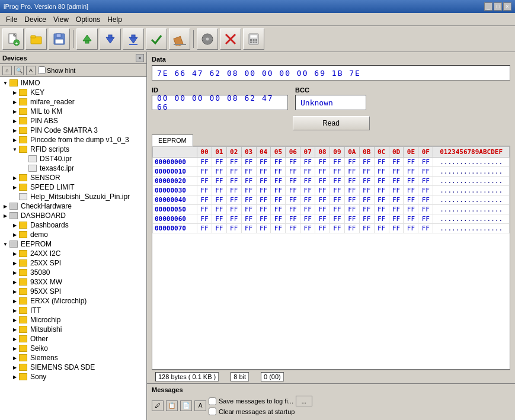 The image size is (515, 420). What do you see at coordinates (331, 123) in the screenshot?
I see `read-button: Read` at bounding box center [331, 123].